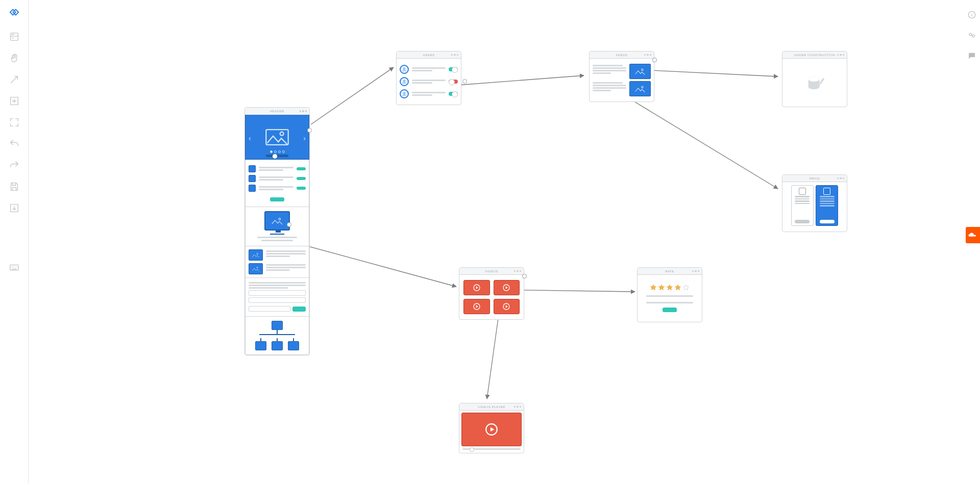  What do you see at coordinates (622, 77) in the screenshot?
I see `wireframe-feeds: FEEDS` at bounding box center [622, 77].